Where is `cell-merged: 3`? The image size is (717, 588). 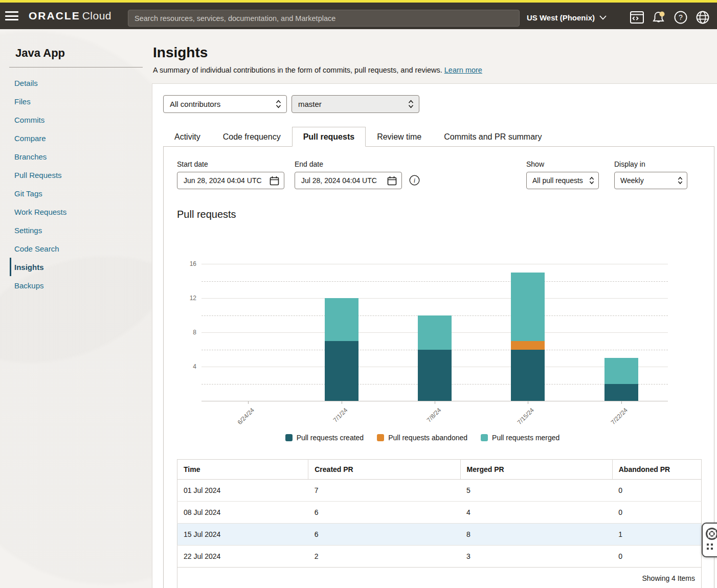 cell-merged: 3 is located at coordinates (536, 556).